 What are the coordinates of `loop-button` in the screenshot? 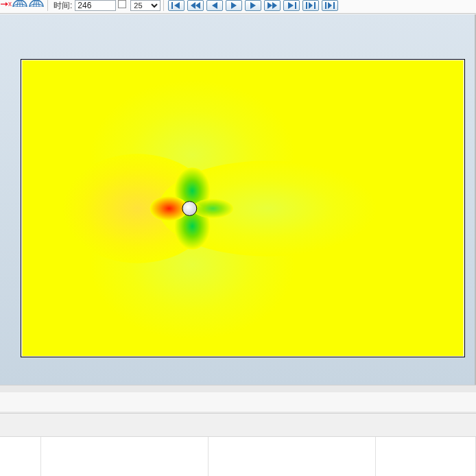 It's located at (311, 5).